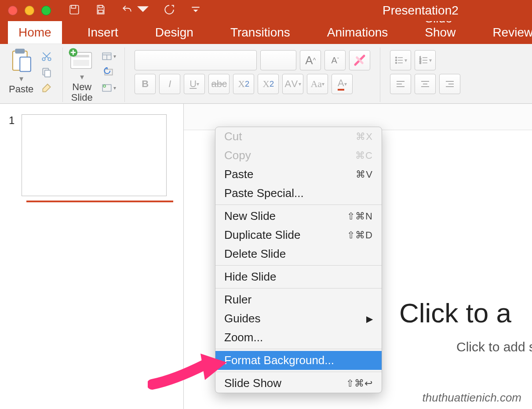 Image resolution: width=532 pixels, height=409 pixels. I want to click on watermark-text: thuthuattienich.com, so click(472, 398).